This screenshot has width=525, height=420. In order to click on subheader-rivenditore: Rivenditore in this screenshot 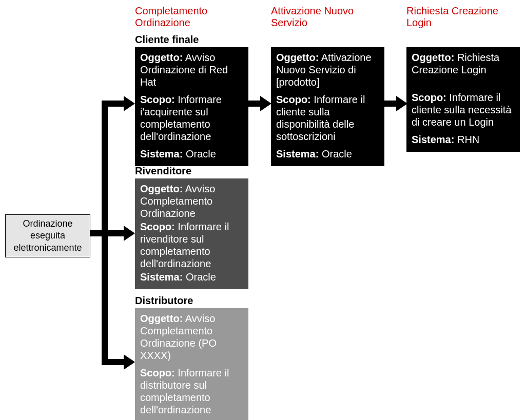, I will do `click(163, 171)`.